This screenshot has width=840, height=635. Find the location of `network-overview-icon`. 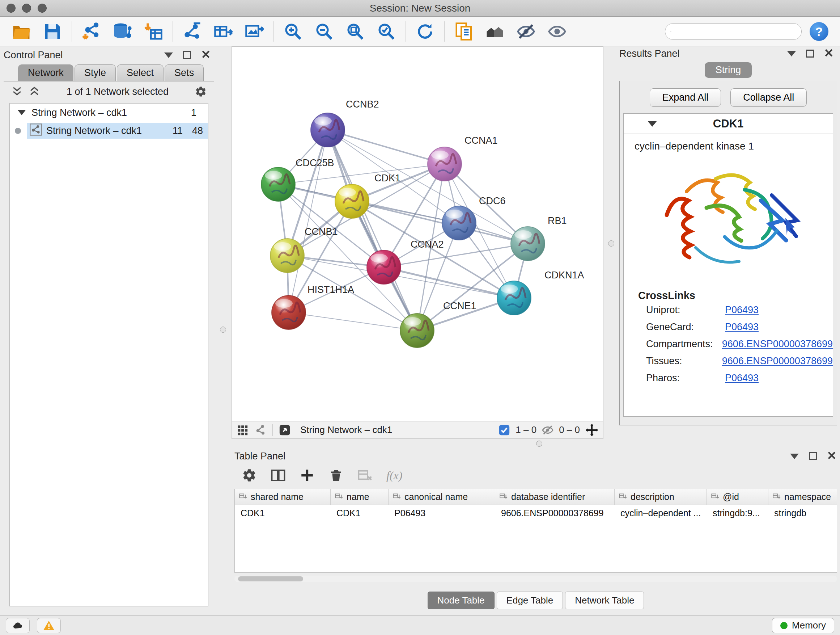

network-overview-icon is located at coordinates (261, 430).